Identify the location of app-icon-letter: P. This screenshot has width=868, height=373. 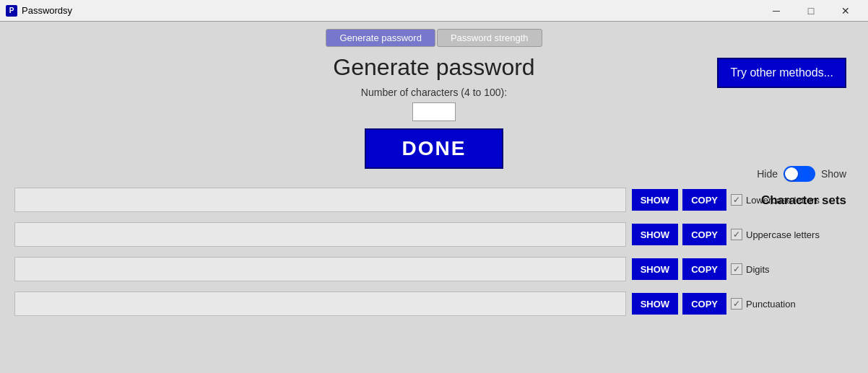
(12, 10).